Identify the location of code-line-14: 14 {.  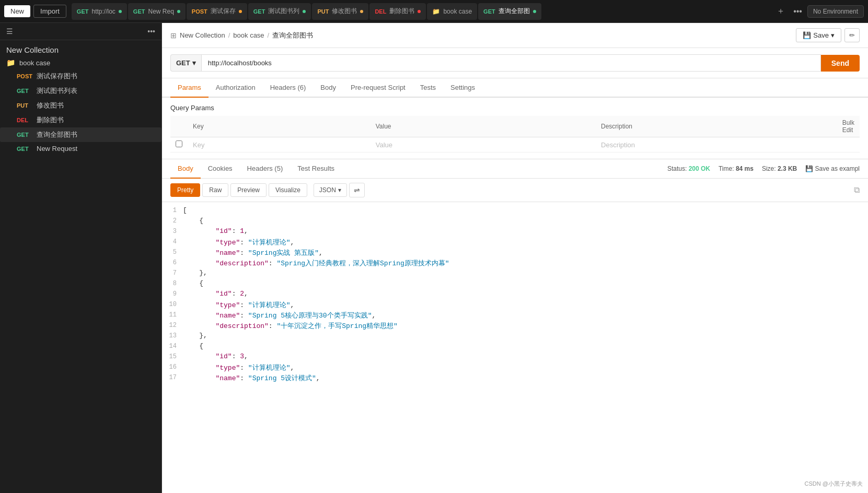
(515, 347).